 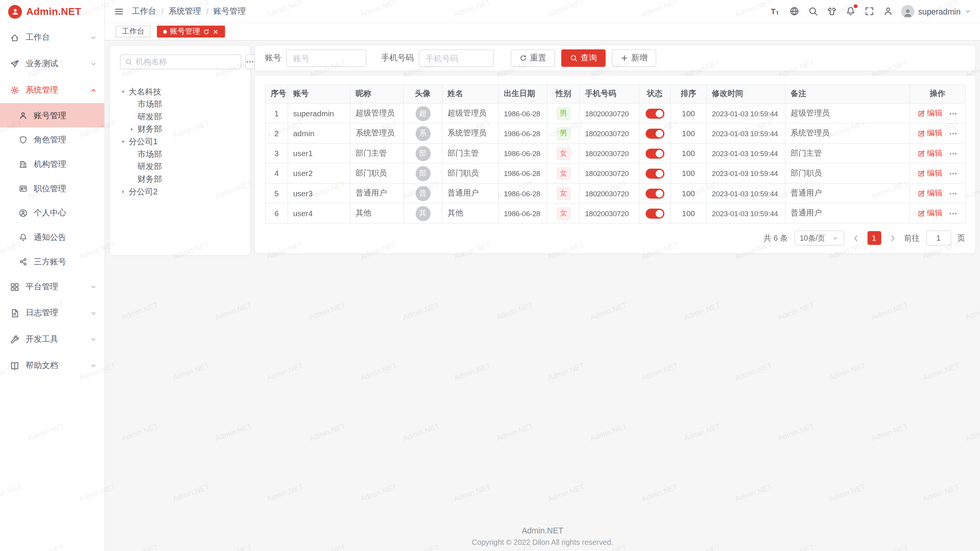 What do you see at coordinates (52, 64) in the screenshot?
I see `sidebar-item-business-test: 业务测试` at bounding box center [52, 64].